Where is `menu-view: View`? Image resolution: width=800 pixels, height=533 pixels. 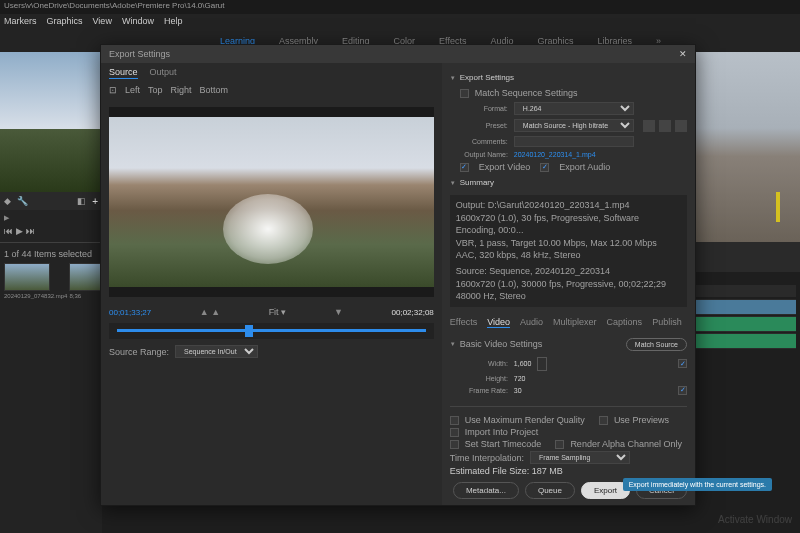
menu-view: View is located at coordinates (102, 22).